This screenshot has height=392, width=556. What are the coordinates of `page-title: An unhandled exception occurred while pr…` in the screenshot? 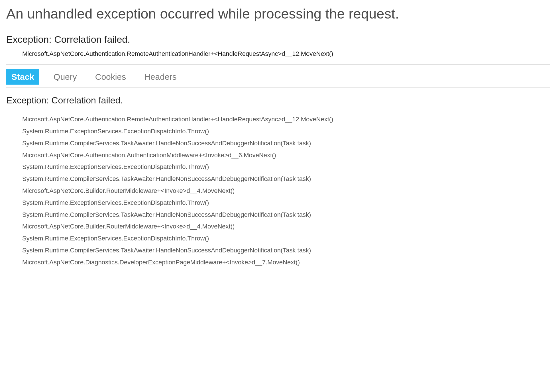 It's located at (278, 14).